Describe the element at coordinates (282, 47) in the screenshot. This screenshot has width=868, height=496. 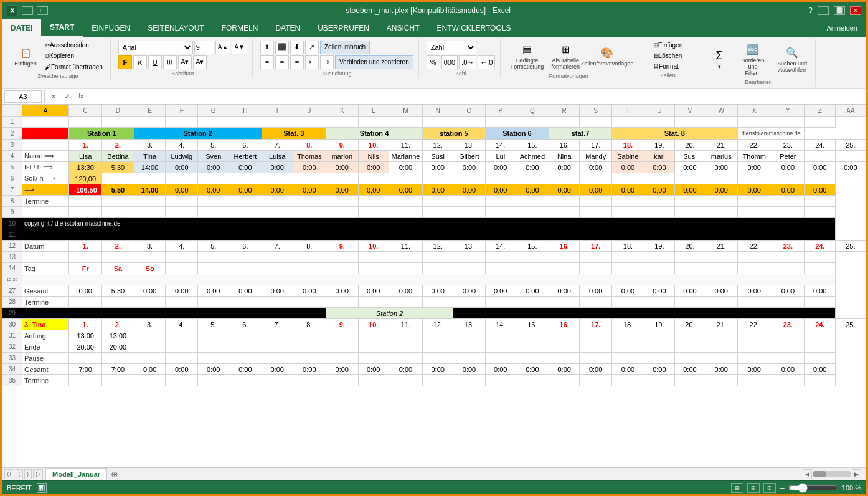
I see `align-middle-btn: ⬛` at that location.